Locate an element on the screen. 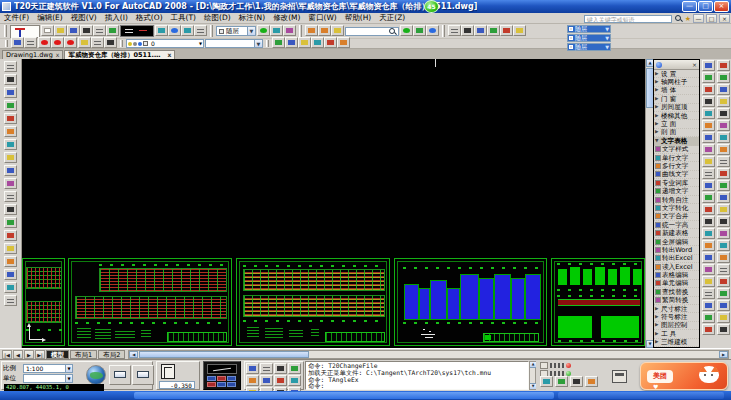 The height and width of the screenshot is (400, 731). child-close-button: × is located at coordinates (724, 18).